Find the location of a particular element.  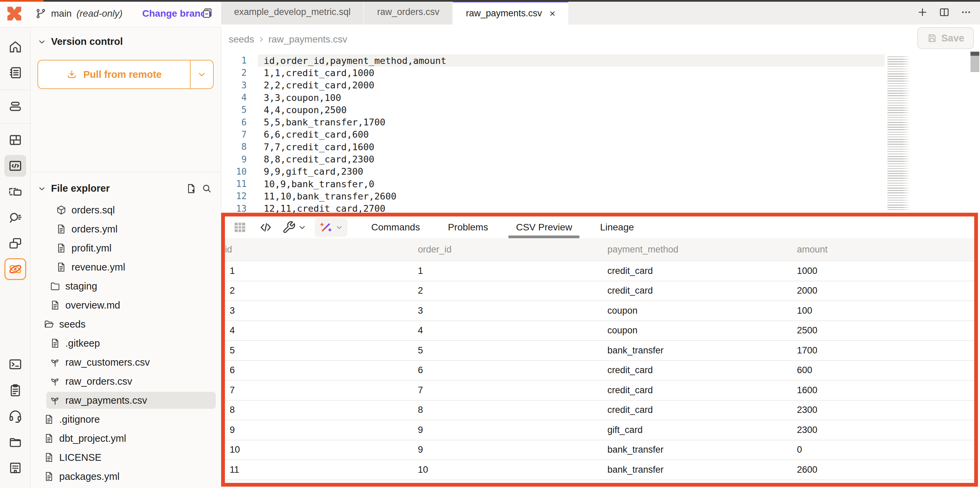

seed-icon is located at coordinates (55, 362).